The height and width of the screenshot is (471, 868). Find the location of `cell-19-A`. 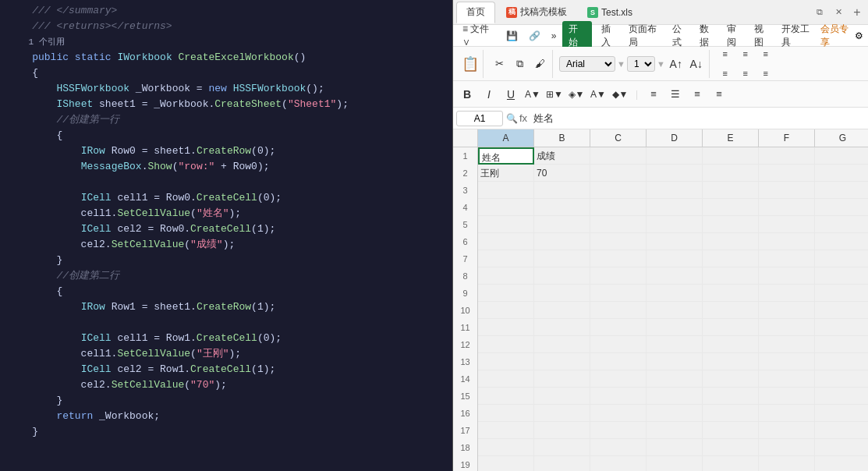

cell-19-A is located at coordinates (506, 463).